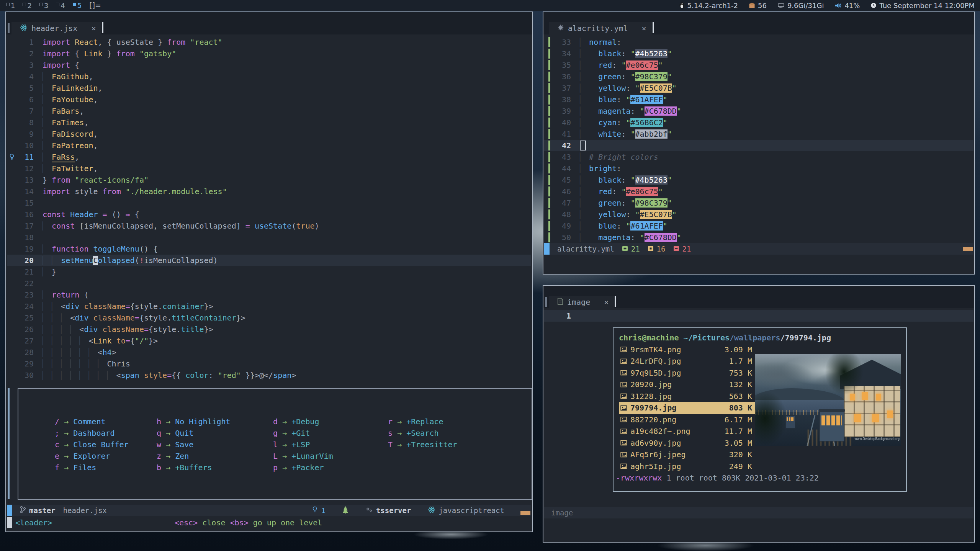 The height and width of the screenshot is (551, 980). I want to click on file-row-799794.jpg: 799794.jpg803 K, so click(687, 408).